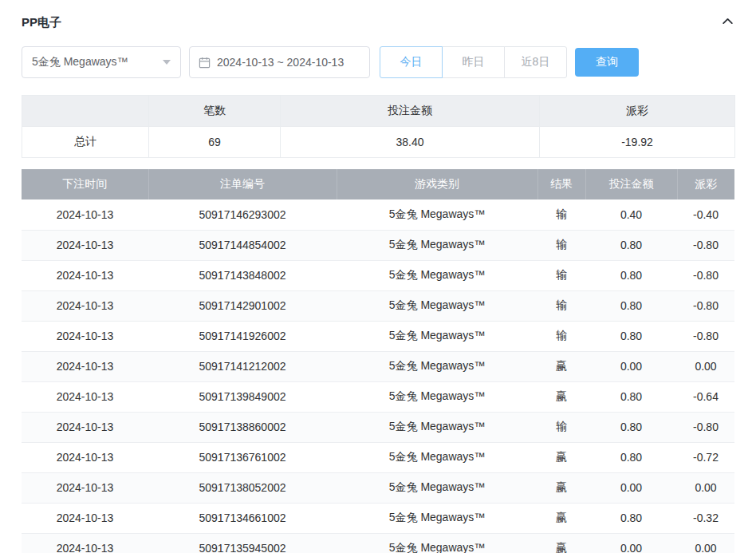  Describe the element at coordinates (378, 245) in the screenshot. I see `table-row: 2024-10-13509171448540025金兔 Megaways™输0.…` at that location.